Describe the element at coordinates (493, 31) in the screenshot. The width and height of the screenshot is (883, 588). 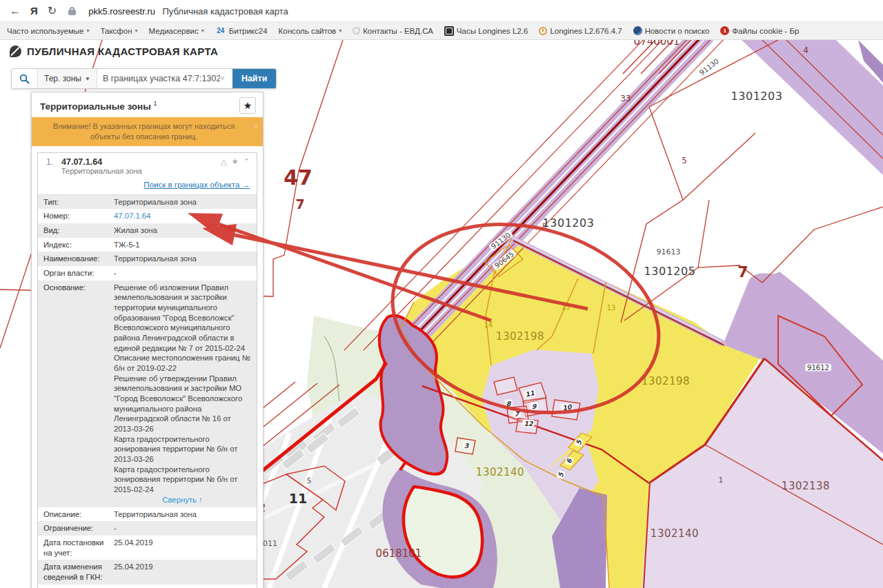
I see `bookmark-label: Часы Longines L2.6` at that location.